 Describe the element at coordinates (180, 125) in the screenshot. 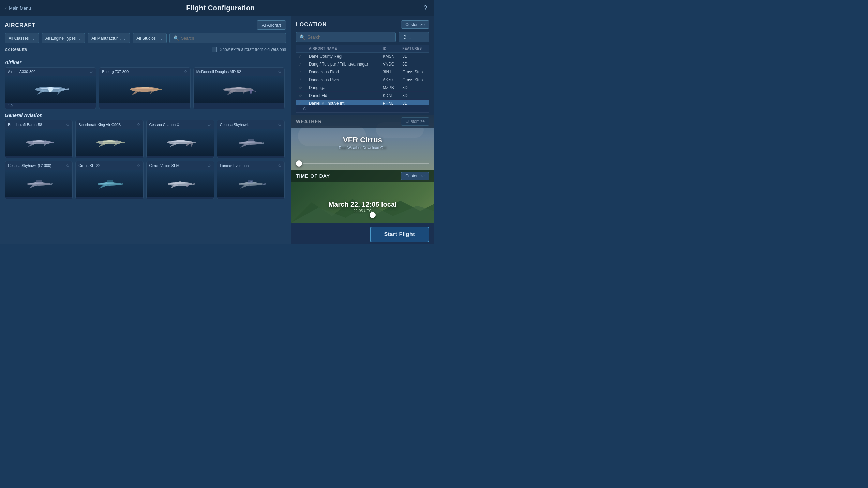

I see `aircraft-card-citx-header: Cessna Citation X ☆` at that location.